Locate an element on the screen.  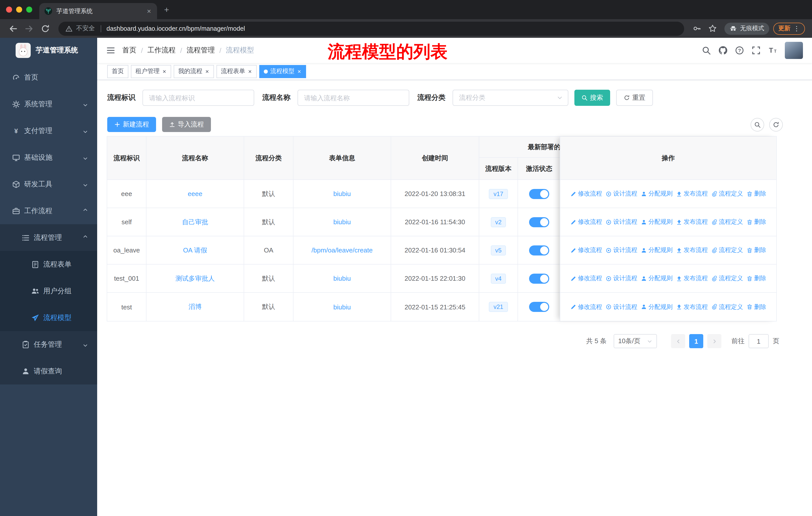
key-icon is located at coordinates (697, 28).